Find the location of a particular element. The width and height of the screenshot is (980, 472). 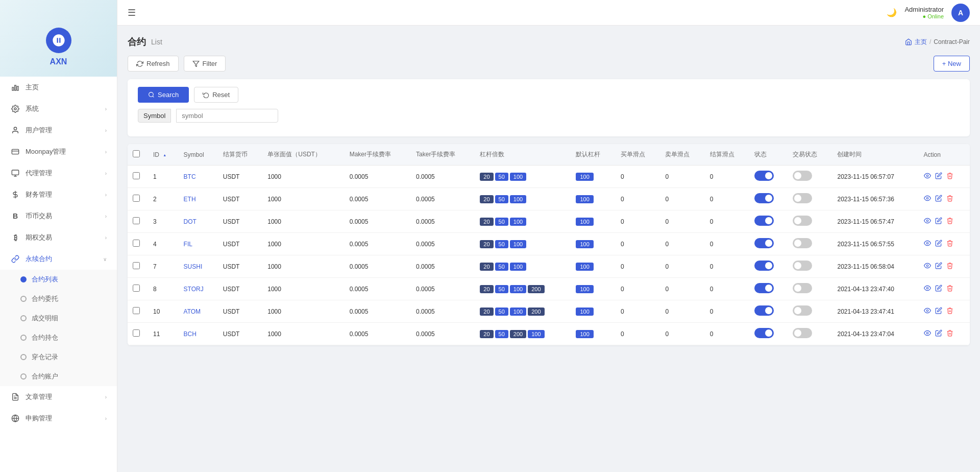

sidebar-item-article: 文章管理 › is located at coordinates (58, 397).